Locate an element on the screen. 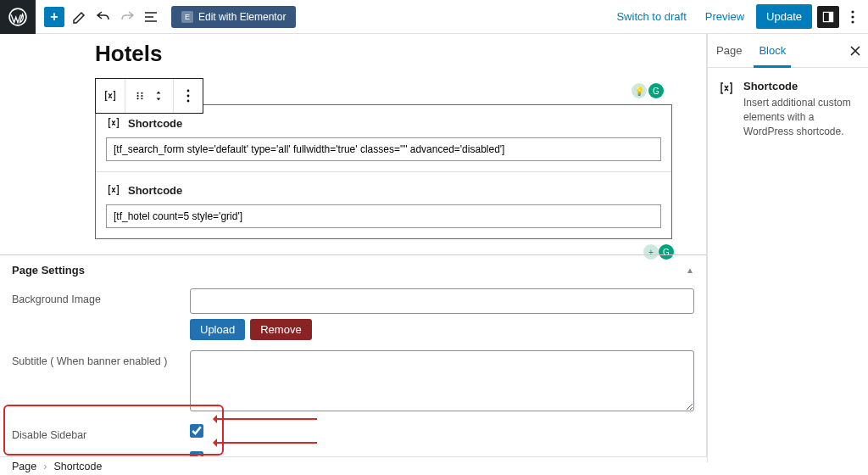  topbar-right: Switch to draft Preview Update is located at coordinates (739, 17).